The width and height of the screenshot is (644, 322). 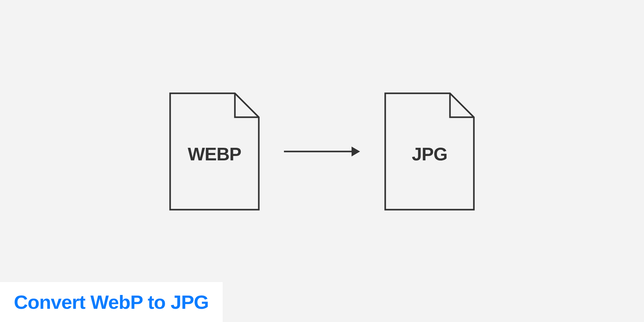 What do you see at coordinates (214, 152) in the screenshot?
I see `source-file-icon: WEBP` at bounding box center [214, 152].